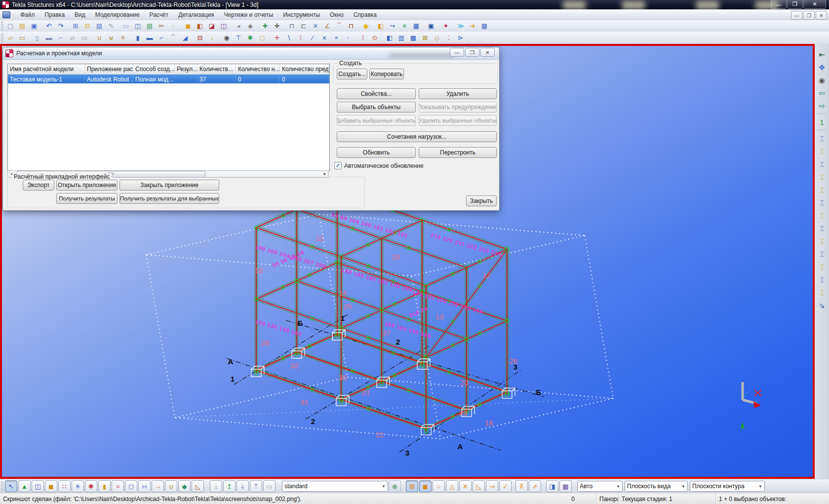  What do you see at coordinates (99, 38) in the screenshot?
I see `strip-footing-icon: ∪` at bounding box center [99, 38].